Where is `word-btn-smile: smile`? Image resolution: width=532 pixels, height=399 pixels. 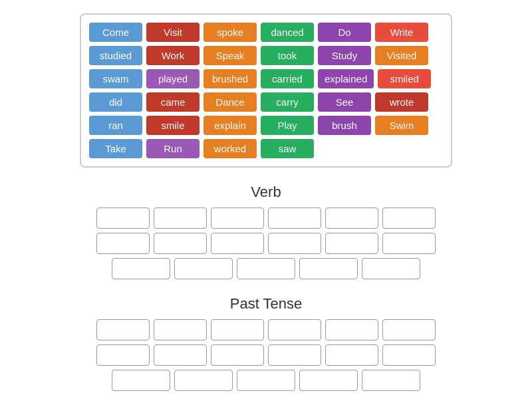 word-btn-smile: smile is located at coordinates (173, 125).